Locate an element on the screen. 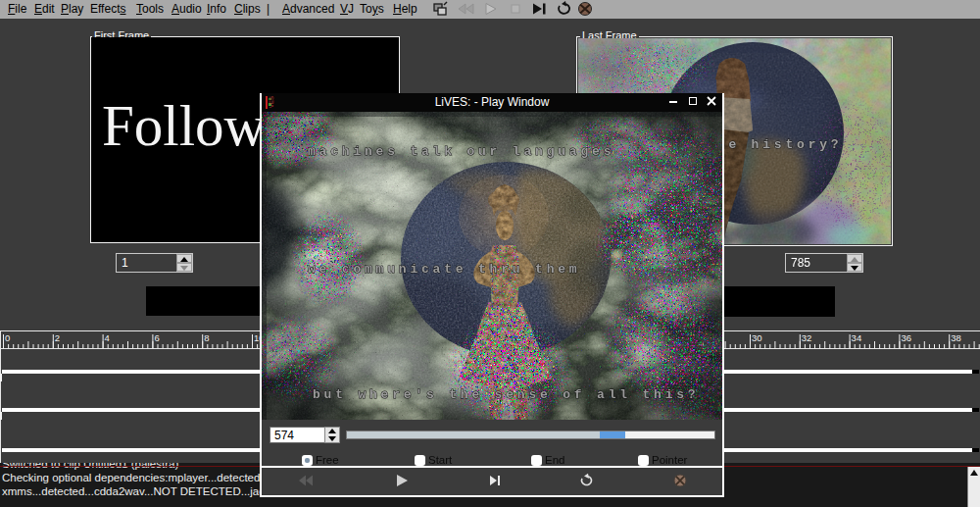 Image resolution: width=980 pixels, height=507 pixels. svg-text: 32 is located at coordinates (808, 337).